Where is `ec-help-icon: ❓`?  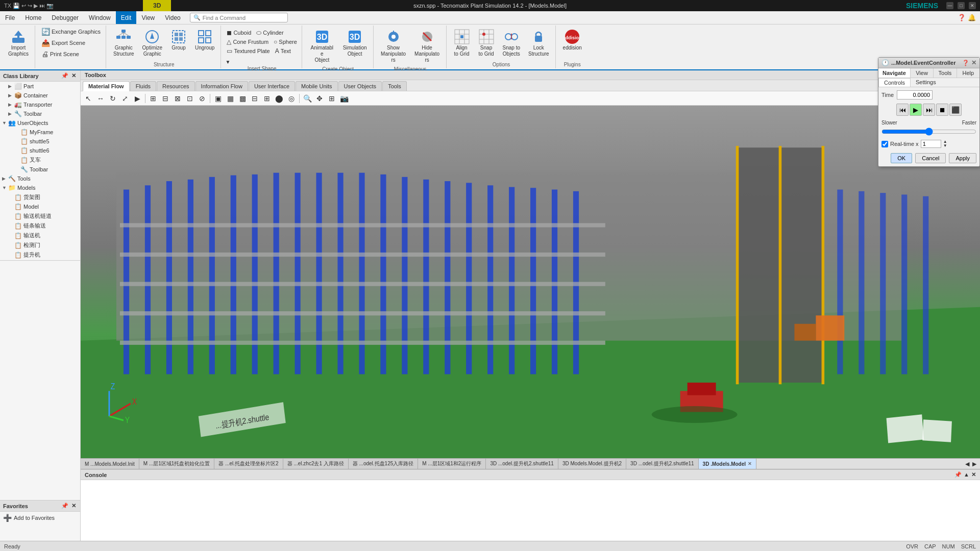
ec-help-icon: ❓ is located at coordinates (966, 63).